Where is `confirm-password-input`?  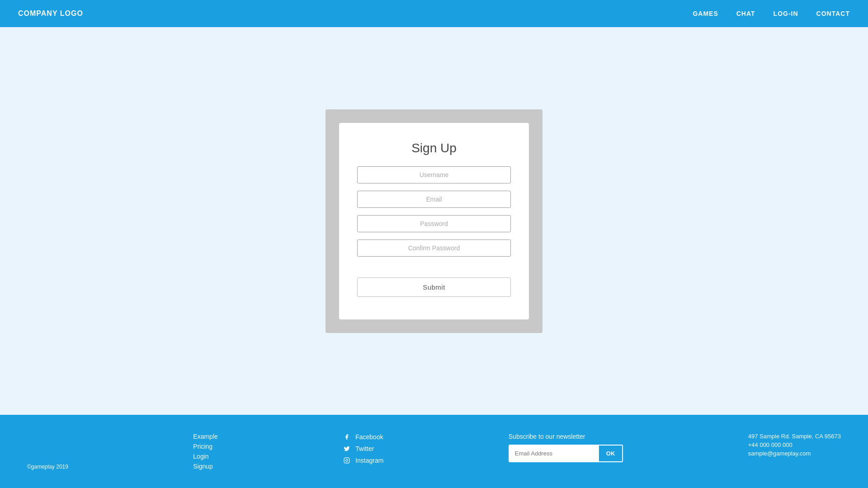 confirm-password-input is located at coordinates (434, 248).